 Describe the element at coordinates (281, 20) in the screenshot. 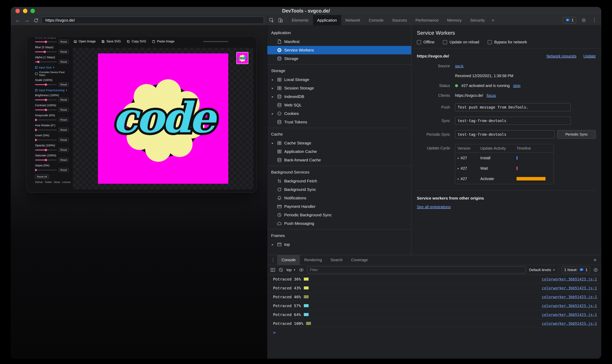

I see `device-toolbar-button` at that location.